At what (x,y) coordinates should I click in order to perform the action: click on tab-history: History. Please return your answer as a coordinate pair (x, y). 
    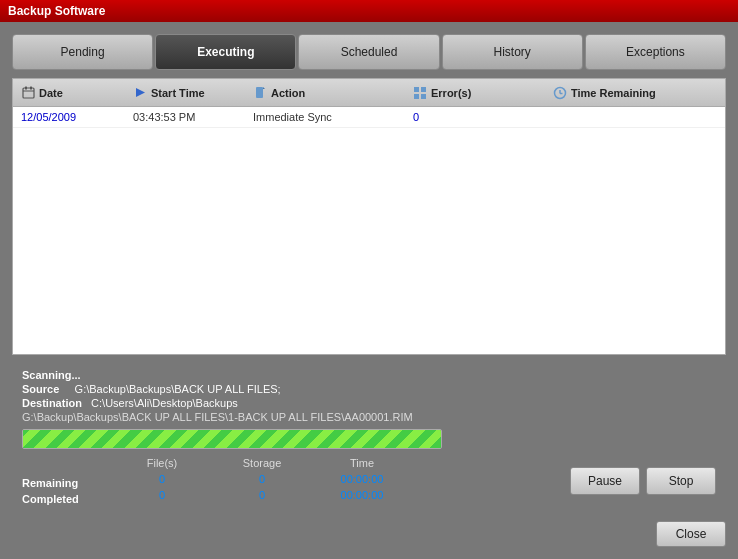
    Looking at the image, I should click on (512, 52).